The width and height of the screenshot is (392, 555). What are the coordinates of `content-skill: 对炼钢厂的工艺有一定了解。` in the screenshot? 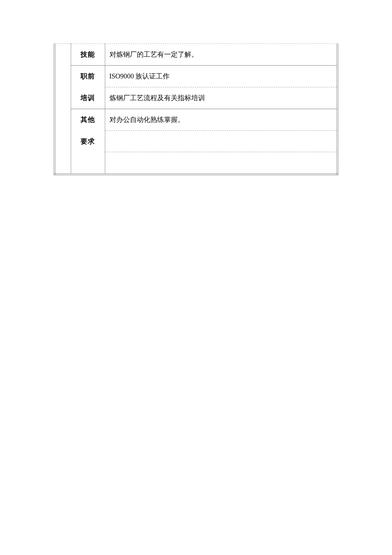 It's located at (221, 55).